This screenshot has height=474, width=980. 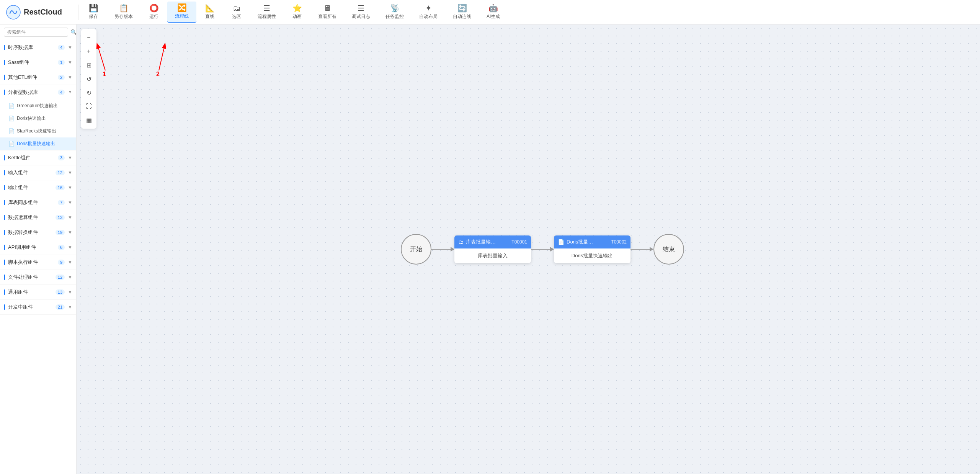 I want to click on cat-indicator-script-exec, so click(x=5, y=262).